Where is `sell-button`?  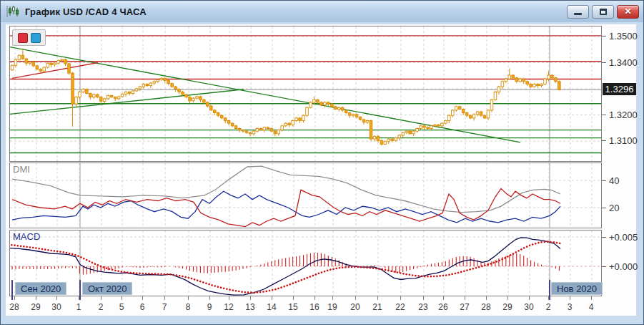
sell-button is located at coordinates (23, 38).